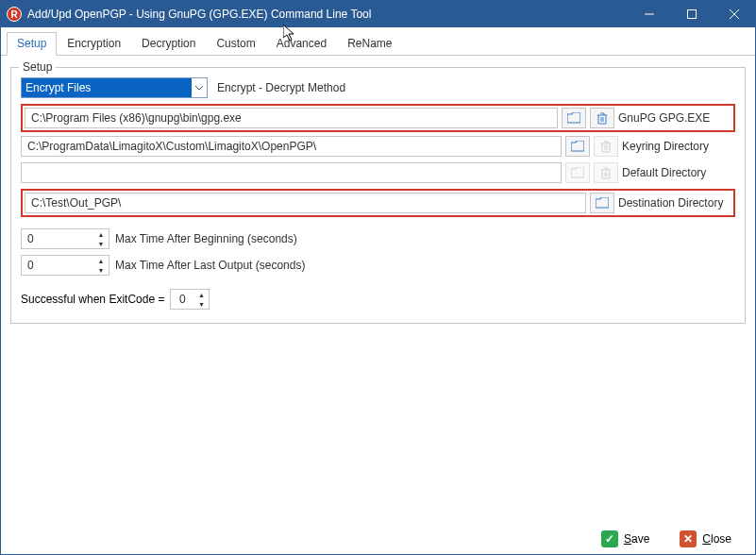  Describe the element at coordinates (602, 203) in the screenshot. I see `browse-dest-button` at that location.